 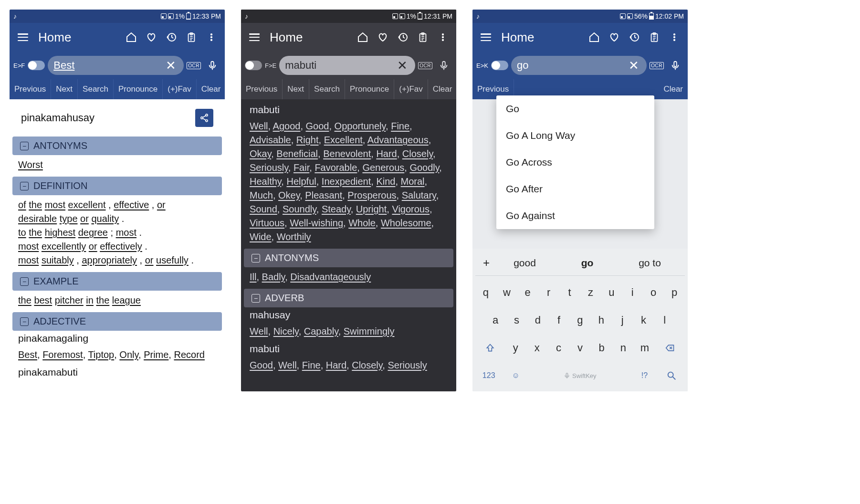 I want to click on key-r: r, so click(x=549, y=293).